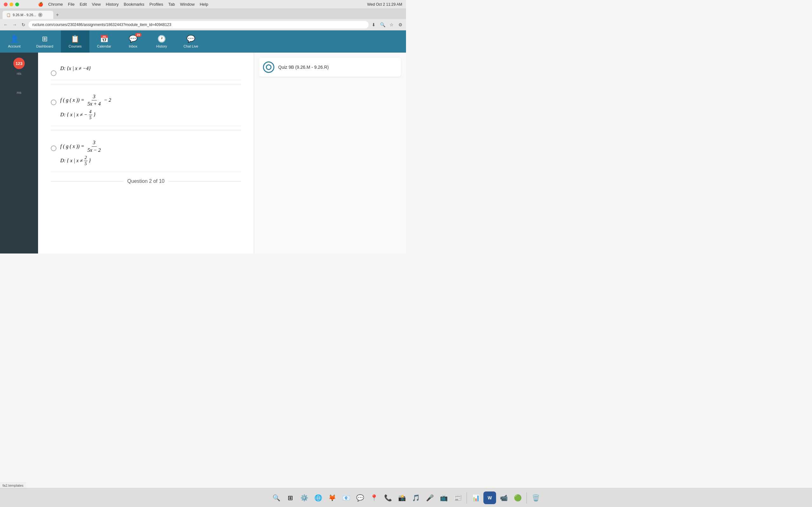 The width and height of the screenshot is (812, 507). What do you see at coordinates (203, 4) in the screenshot?
I see `title-bar: 🍎 Chrome File Edit View History Bookmark…` at bounding box center [203, 4].